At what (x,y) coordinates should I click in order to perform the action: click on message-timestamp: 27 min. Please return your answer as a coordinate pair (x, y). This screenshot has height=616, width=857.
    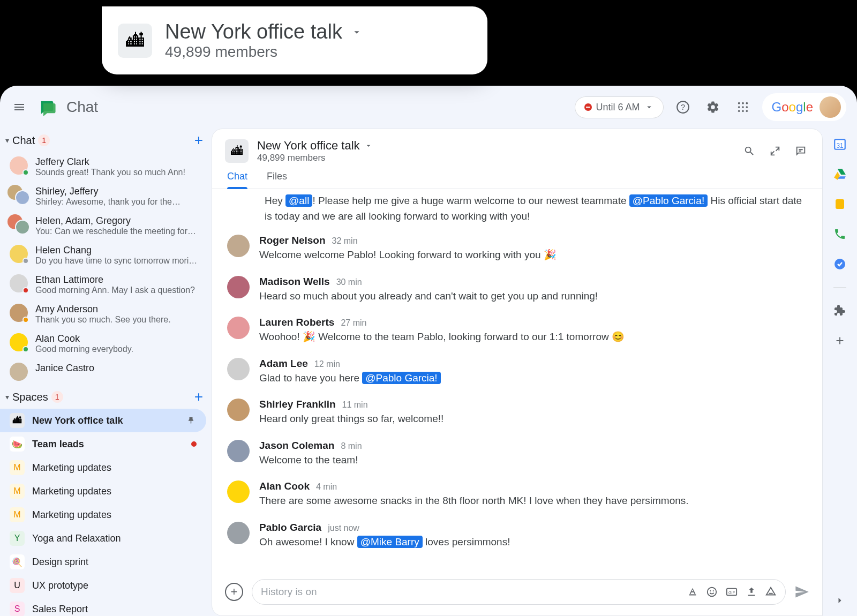
    Looking at the image, I should click on (354, 323).